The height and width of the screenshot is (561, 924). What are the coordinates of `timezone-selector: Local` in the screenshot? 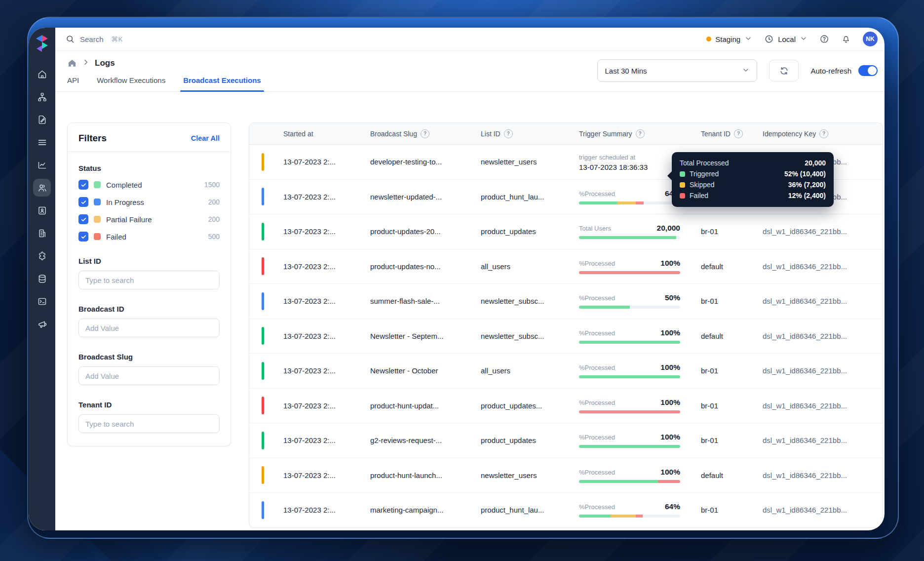 It's located at (786, 39).